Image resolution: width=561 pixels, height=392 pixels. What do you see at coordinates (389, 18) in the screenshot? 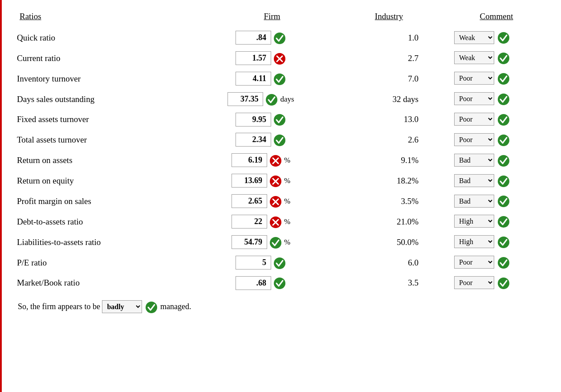
I see `header-industry: Industry` at bounding box center [389, 18].